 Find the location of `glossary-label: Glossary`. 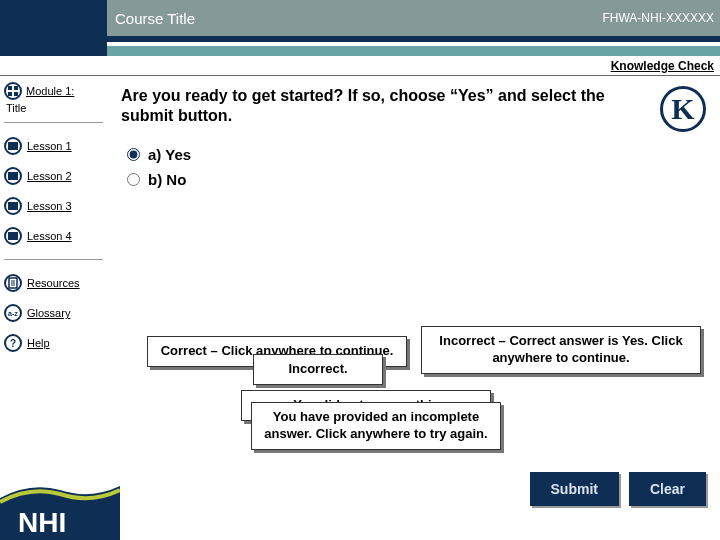

glossary-label: Glossary is located at coordinates (48, 313).